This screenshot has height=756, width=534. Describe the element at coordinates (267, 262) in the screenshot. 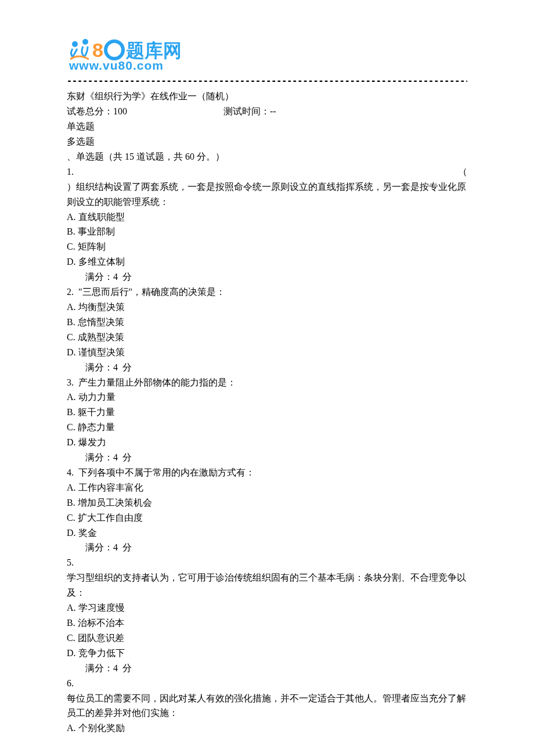

I see `q1-option-d: D. 多维立体制` at that location.